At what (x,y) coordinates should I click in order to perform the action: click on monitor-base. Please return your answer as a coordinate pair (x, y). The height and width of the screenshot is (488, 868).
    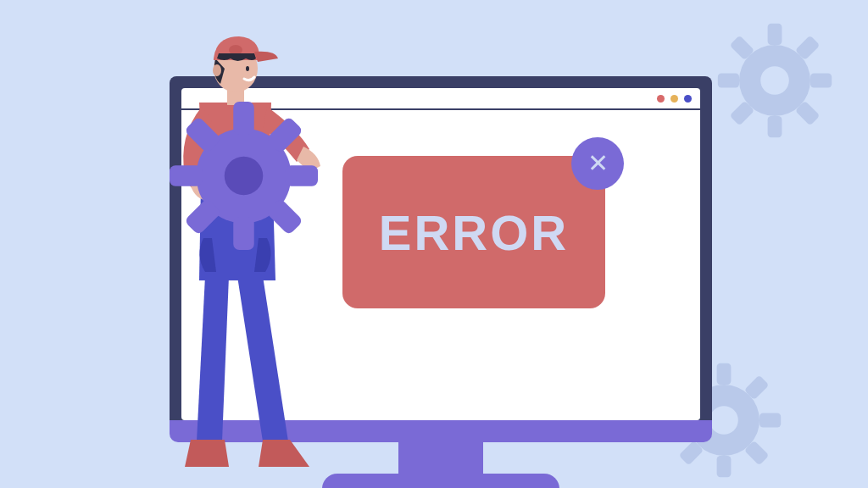
    Looking at the image, I should click on (441, 481).